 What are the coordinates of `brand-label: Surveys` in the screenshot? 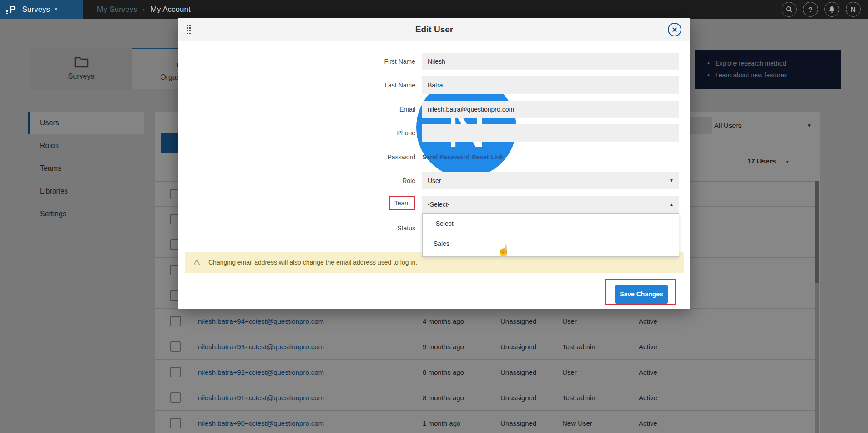 It's located at (36, 10).